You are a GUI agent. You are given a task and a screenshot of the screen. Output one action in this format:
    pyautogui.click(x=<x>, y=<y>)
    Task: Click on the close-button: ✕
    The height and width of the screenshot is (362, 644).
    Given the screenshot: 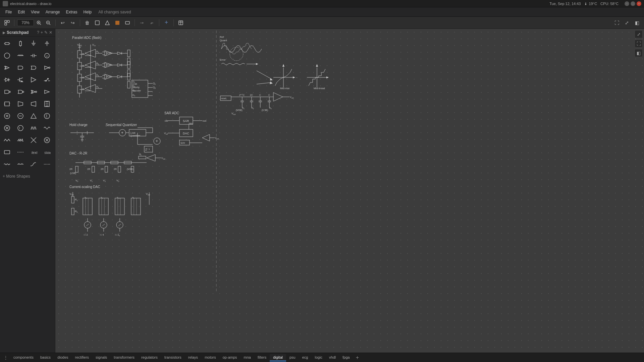 What is the action you would take?
    pyautogui.click(x=639, y=4)
    